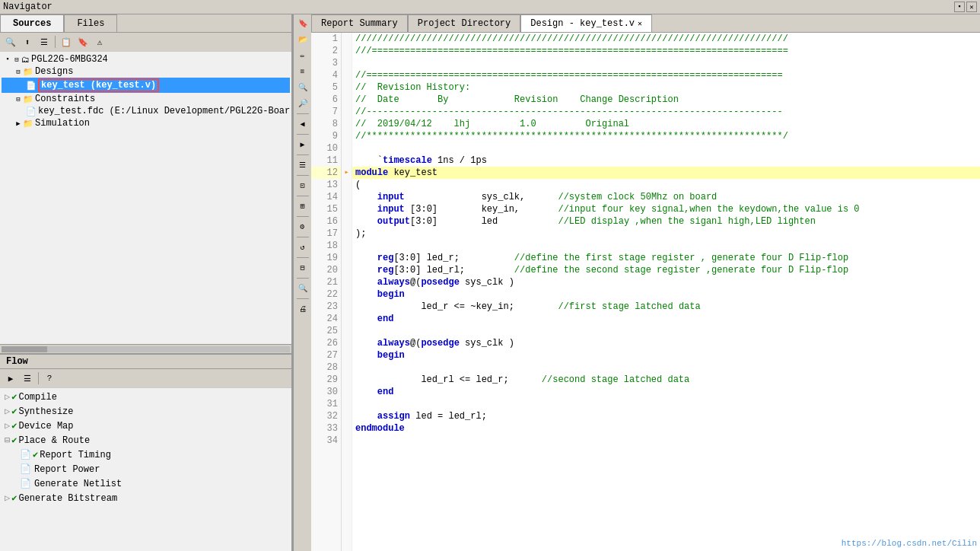 Image resolution: width=980 pixels, height=551 pixels. What do you see at coordinates (303, 40) in the screenshot?
I see `rt-folder: 📂` at bounding box center [303, 40].